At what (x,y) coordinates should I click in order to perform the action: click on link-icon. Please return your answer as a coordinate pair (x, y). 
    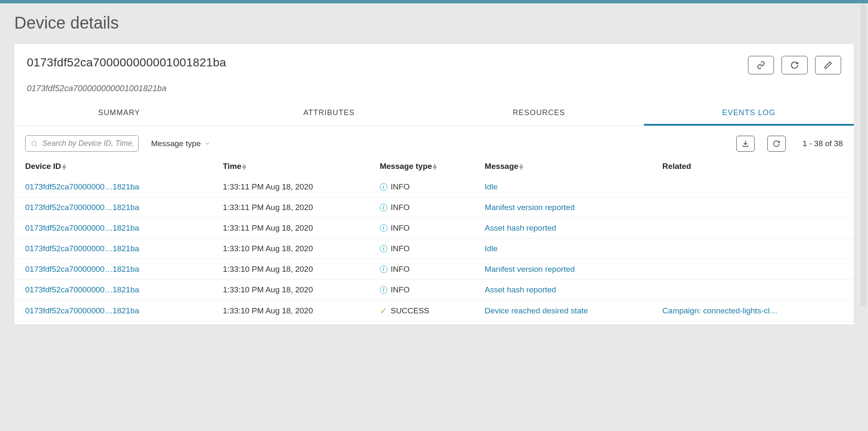
    Looking at the image, I should click on (761, 65).